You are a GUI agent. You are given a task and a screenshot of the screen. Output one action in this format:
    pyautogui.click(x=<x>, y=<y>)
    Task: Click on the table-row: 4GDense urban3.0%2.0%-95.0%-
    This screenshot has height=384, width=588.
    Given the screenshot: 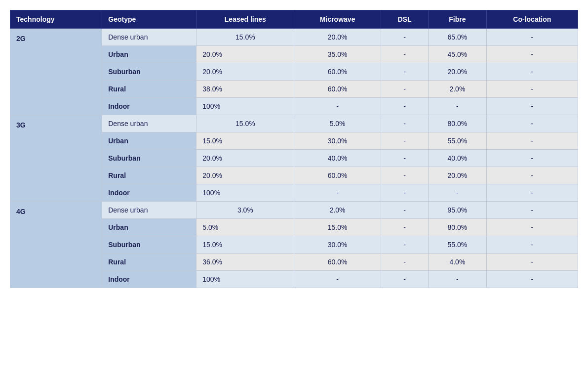 What is the action you would take?
    pyautogui.click(x=294, y=211)
    